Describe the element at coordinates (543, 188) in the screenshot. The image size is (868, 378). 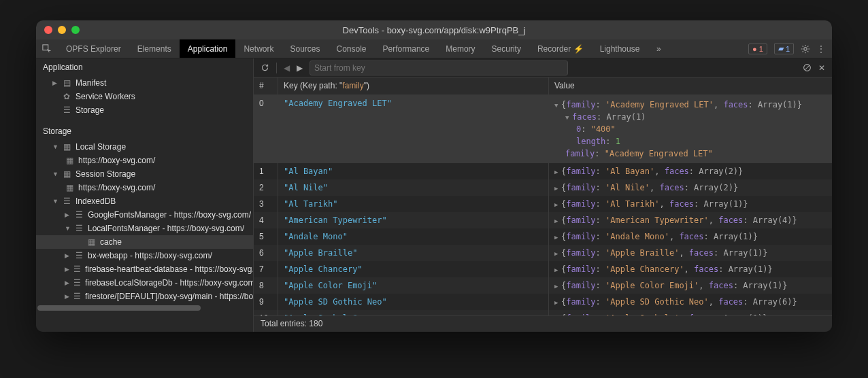
I see `table-row: 2"Al Nile"▶{family: 'Al Nile', faces: Ar…` at that location.